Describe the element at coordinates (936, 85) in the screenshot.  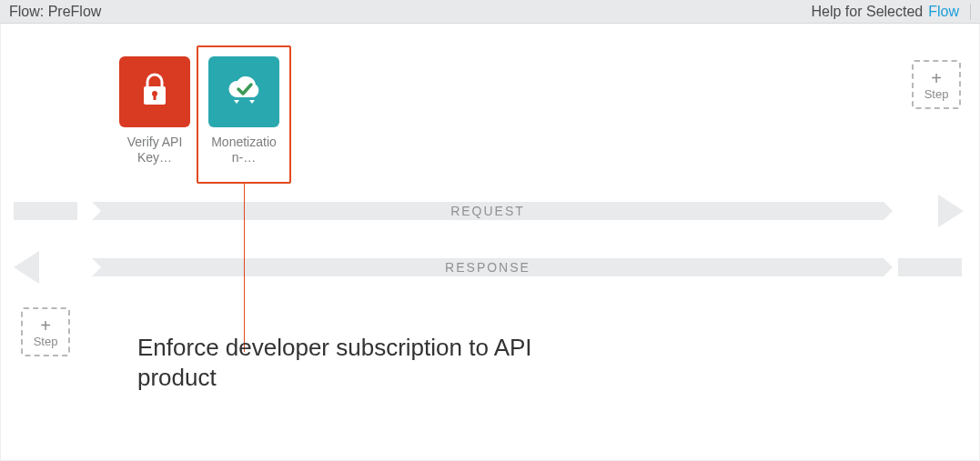
I see `add-step-request-button: + Step` at that location.